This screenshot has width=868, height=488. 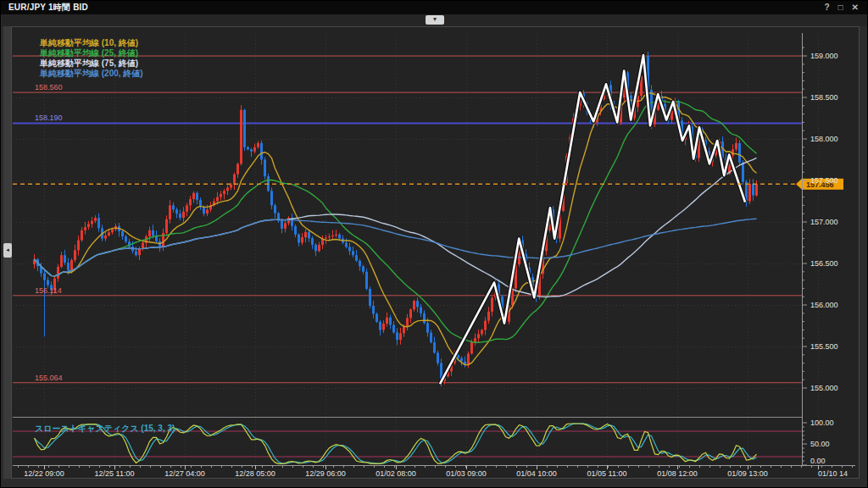 What do you see at coordinates (824, 139) in the screenshot?
I see `y-tick-label: 158.000` at bounding box center [824, 139].